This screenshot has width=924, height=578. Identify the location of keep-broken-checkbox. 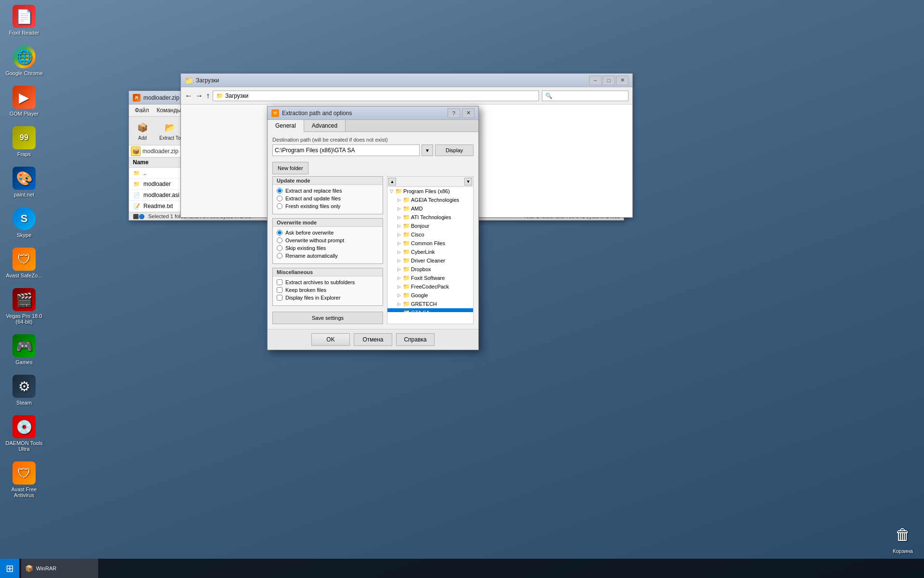
(280, 290).